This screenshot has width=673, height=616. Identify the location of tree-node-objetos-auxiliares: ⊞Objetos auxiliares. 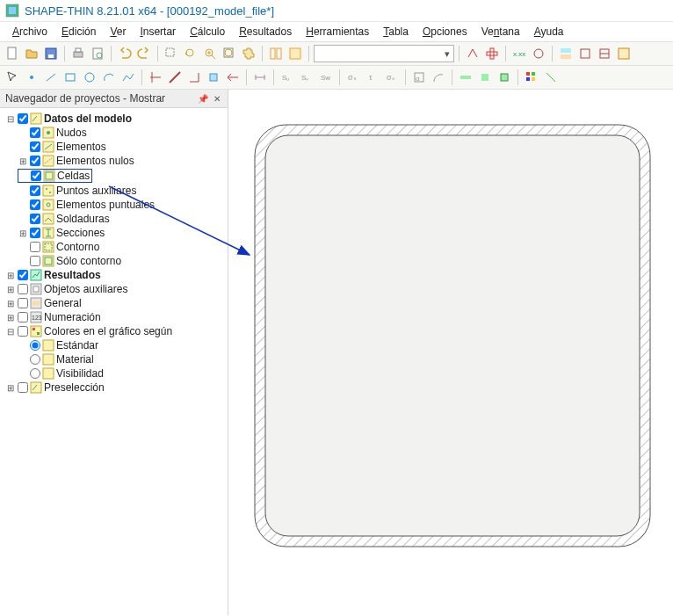
(114, 289).